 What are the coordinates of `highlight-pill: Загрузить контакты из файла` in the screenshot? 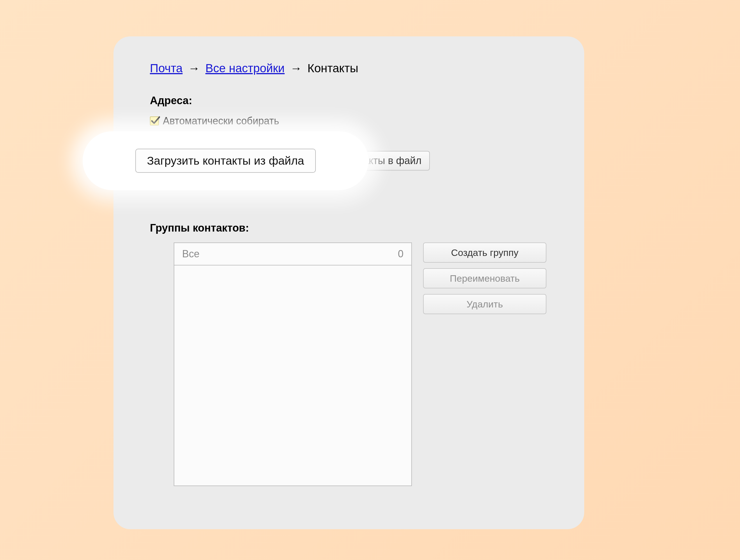 It's located at (225, 161).